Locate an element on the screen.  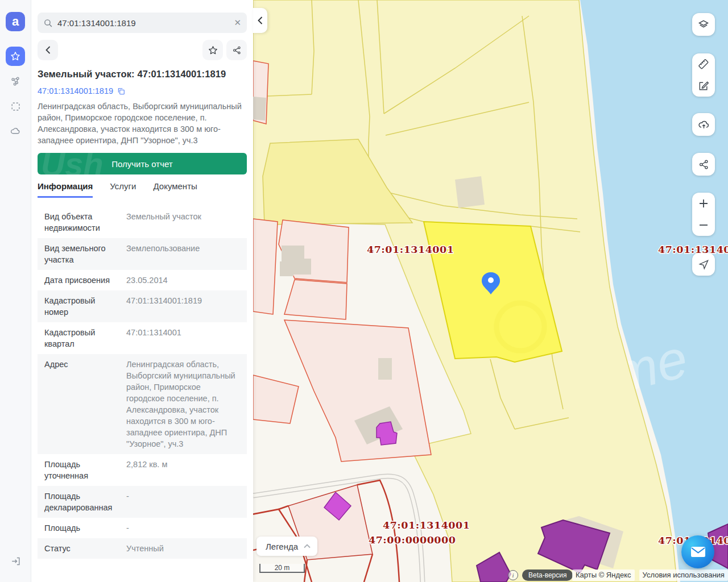
dashed-square-icon is located at coordinates (16, 107).